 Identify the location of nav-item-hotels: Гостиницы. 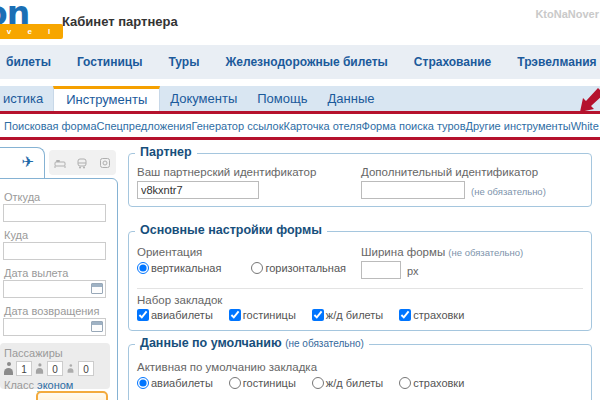
(110, 62).